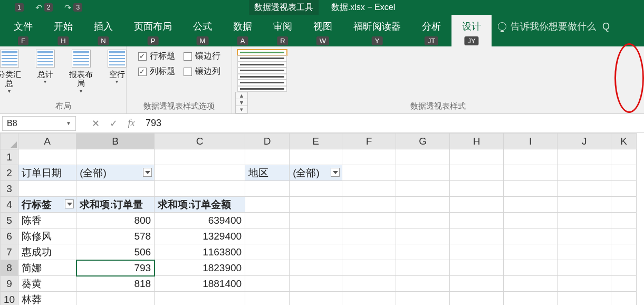 The image size is (644, 305). I want to click on cell: 葵黄, so click(47, 284).